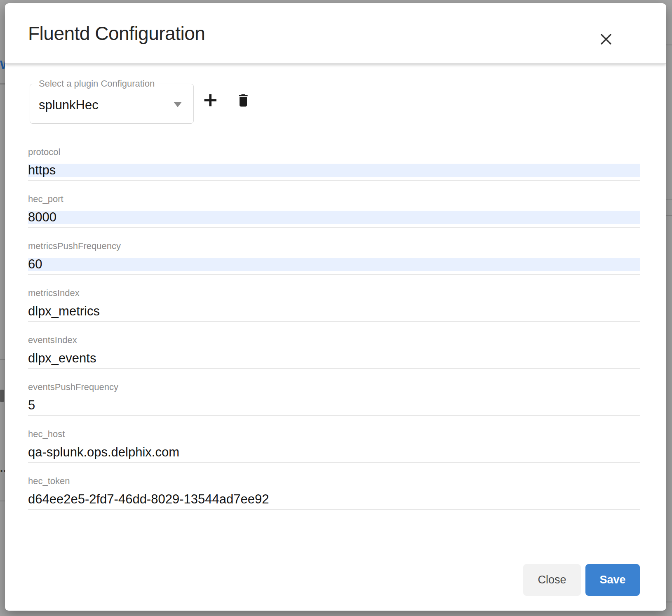 This screenshot has width=672, height=616. What do you see at coordinates (334, 493) in the screenshot?
I see `form-field: hec_token d64ee2e5-2fd7-46dd-8029-13544a…` at bounding box center [334, 493].